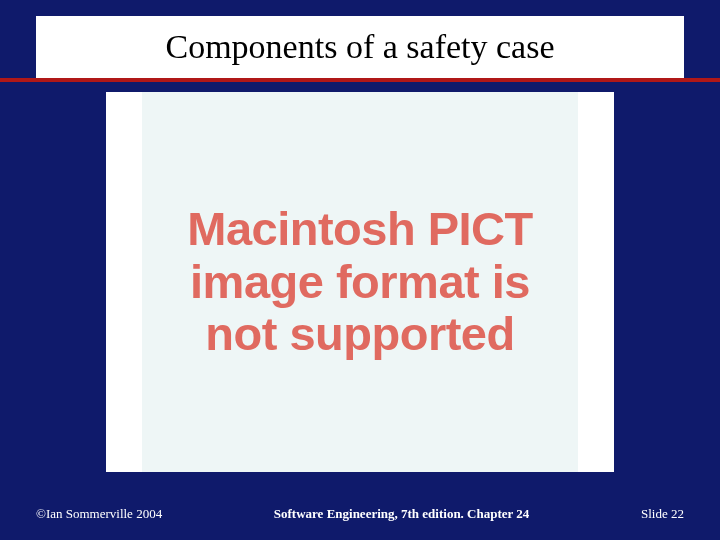  I want to click on footer-copyright: ©Ian Sommerville 2004, so click(99, 514).